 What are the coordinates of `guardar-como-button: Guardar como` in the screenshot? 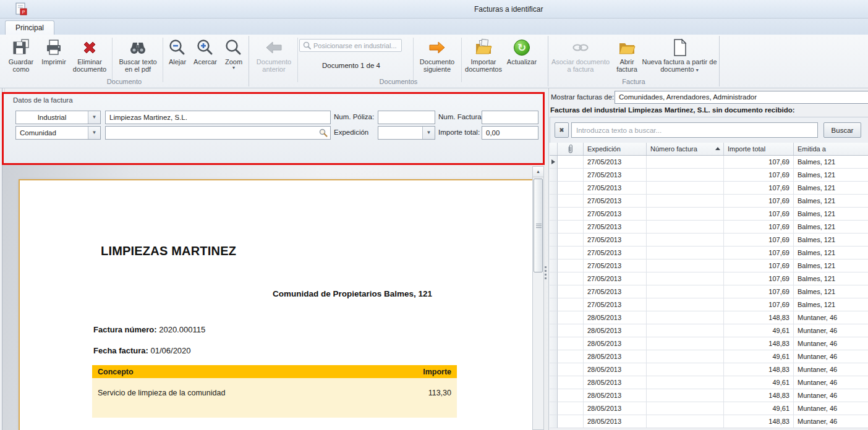 It's located at (21, 54).